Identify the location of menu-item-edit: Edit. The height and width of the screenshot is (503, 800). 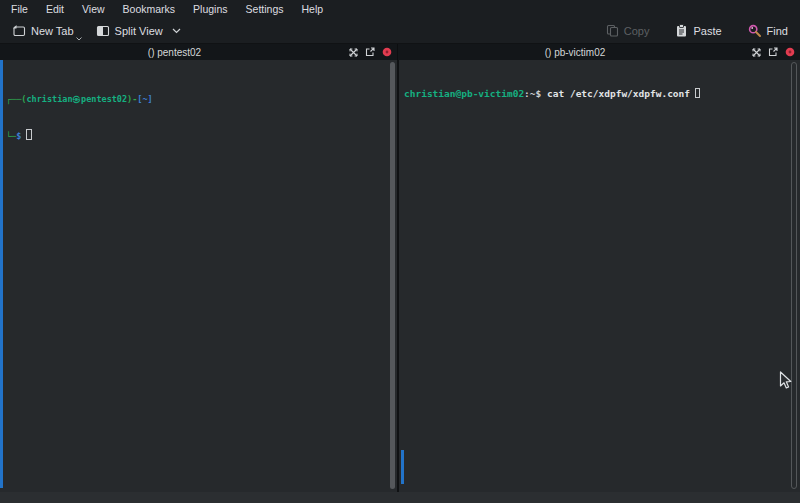
(55, 9).